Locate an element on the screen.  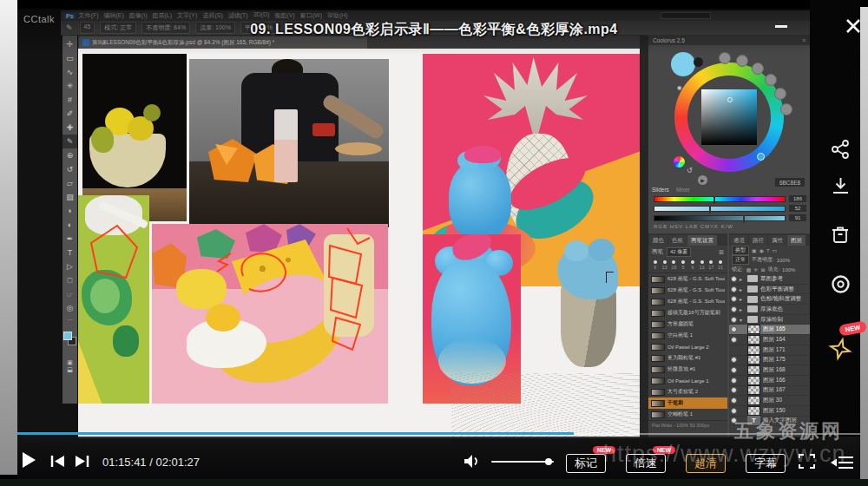
ps-menu-item: 3D(D) is located at coordinates (262, 16).